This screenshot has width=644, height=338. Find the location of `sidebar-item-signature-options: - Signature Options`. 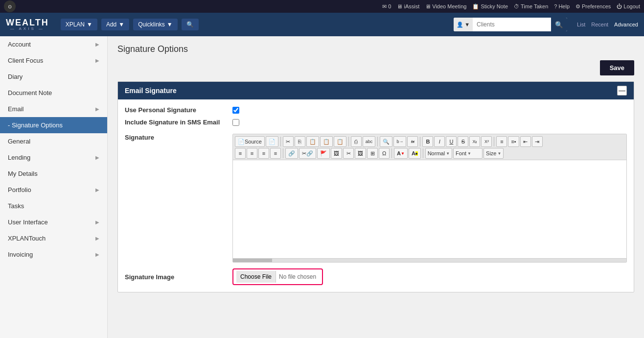

sidebar-item-signature-options: - Signature Options is located at coordinates (54, 125).